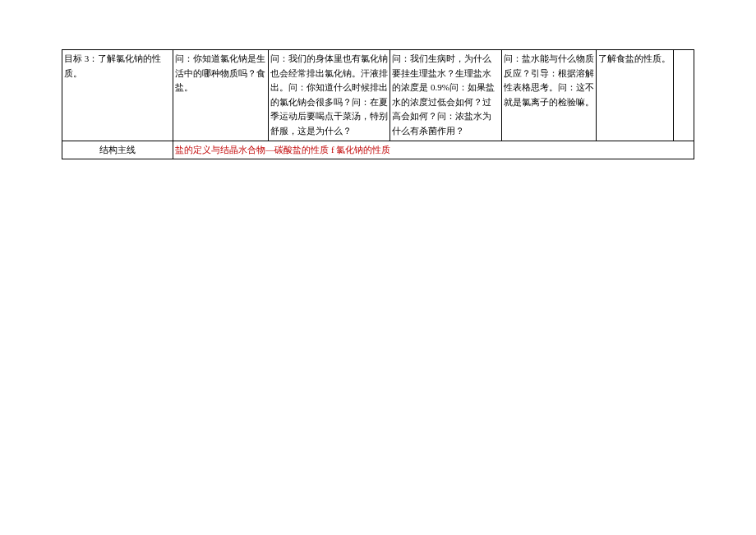 The width and height of the screenshot is (756, 535). Describe the element at coordinates (221, 95) in the screenshot. I see `cell-q1: 问：你知道氯化钠是生活中的哪种物质吗？食盐。` at that location.